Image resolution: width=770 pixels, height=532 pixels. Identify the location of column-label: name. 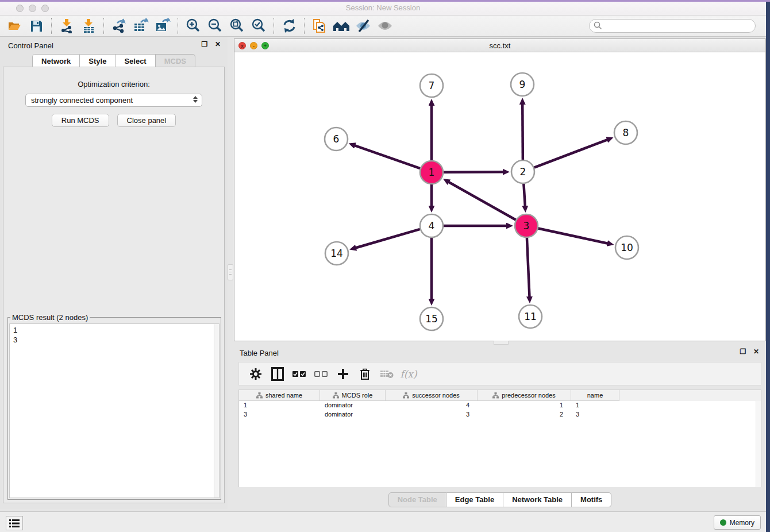
(595, 395).